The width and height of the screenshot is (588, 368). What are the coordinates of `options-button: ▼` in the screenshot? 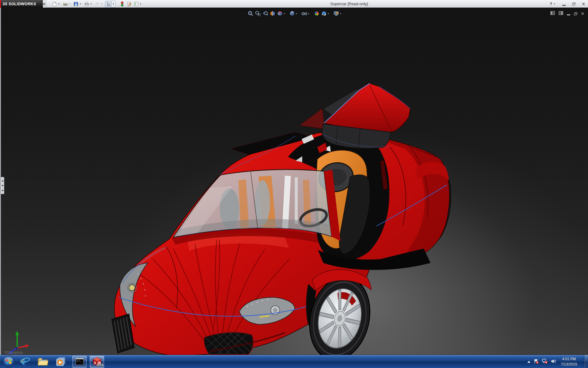 It's located at (138, 4).